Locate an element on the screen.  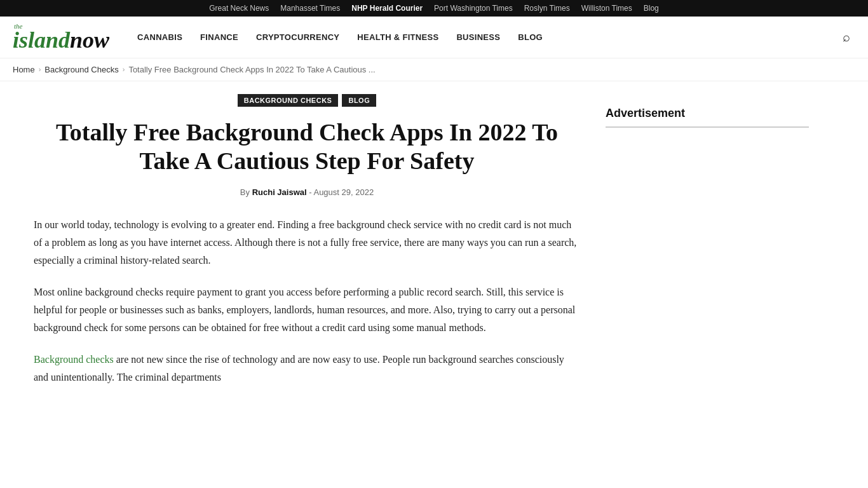
article-paragraph-1: In our world today, technology is evolvi… is located at coordinates (307, 243).